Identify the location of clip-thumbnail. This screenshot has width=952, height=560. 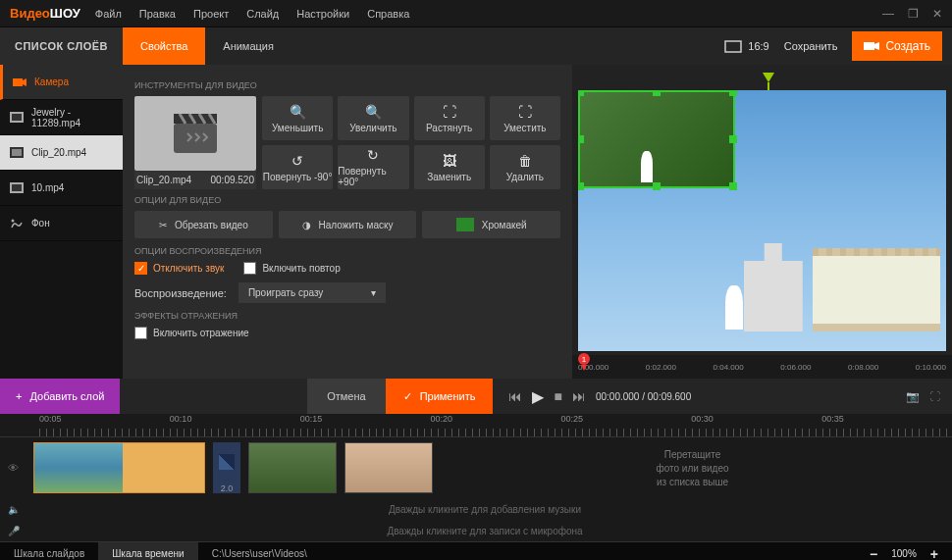
(195, 133).